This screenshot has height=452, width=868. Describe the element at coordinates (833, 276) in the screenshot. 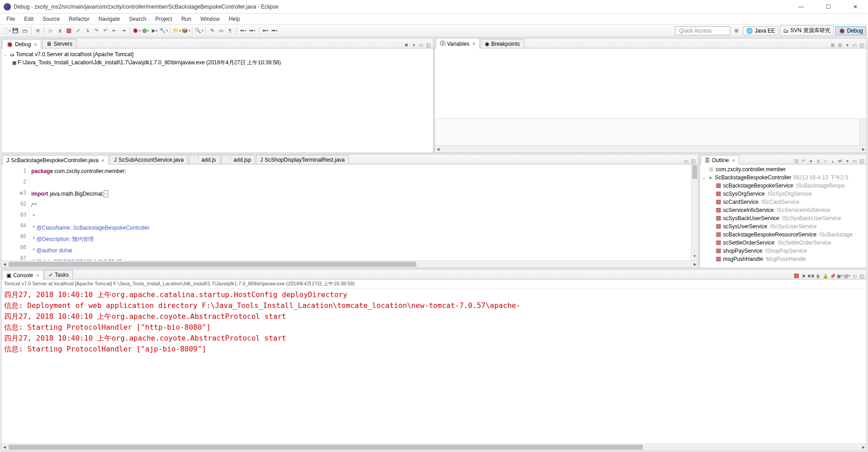

I see `pin-console-icon: 📌` at that location.